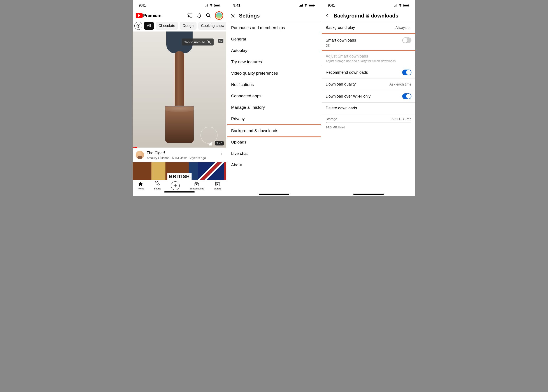 This screenshot has width=548, height=392. Describe the element at coordinates (369, 28) in the screenshot. I see `row-background-play: Background play Always on` at that location.